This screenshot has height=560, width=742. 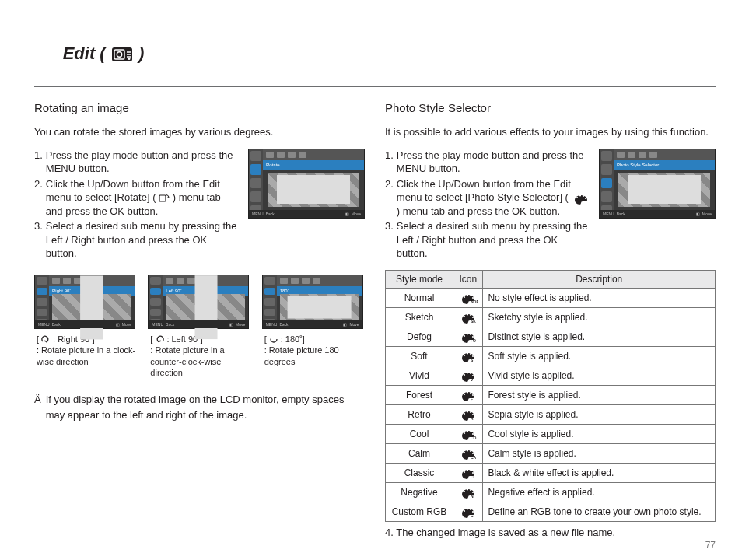 What do you see at coordinates (420, 395) in the screenshot?
I see `style-mode-cell: Forest` at bounding box center [420, 395].